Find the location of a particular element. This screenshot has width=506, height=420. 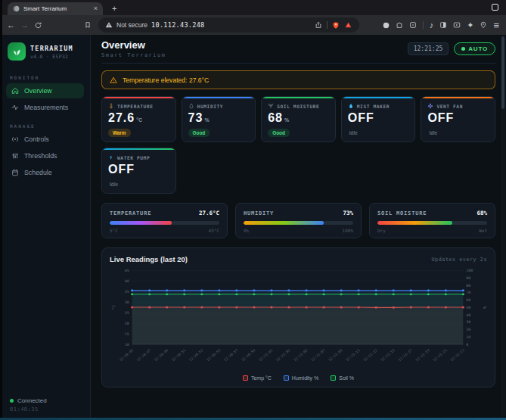

tab-square-icon is located at coordinates (443, 25).